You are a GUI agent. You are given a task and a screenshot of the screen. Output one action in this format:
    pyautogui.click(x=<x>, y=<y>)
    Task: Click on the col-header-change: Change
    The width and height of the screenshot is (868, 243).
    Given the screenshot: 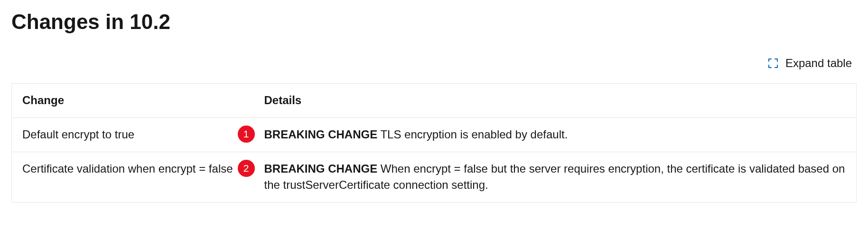 What is the action you would take?
    pyautogui.click(x=133, y=101)
    